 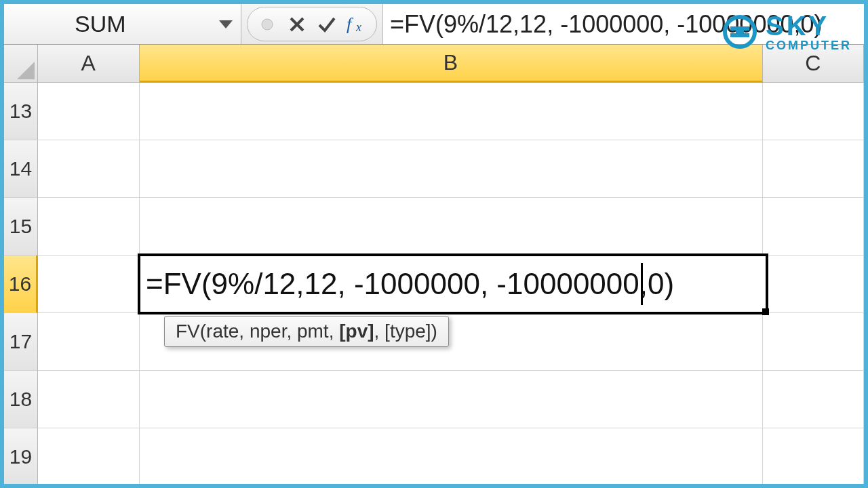 What do you see at coordinates (350, 24) in the screenshot?
I see `svg-text: f` at bounding box center [350, 24].